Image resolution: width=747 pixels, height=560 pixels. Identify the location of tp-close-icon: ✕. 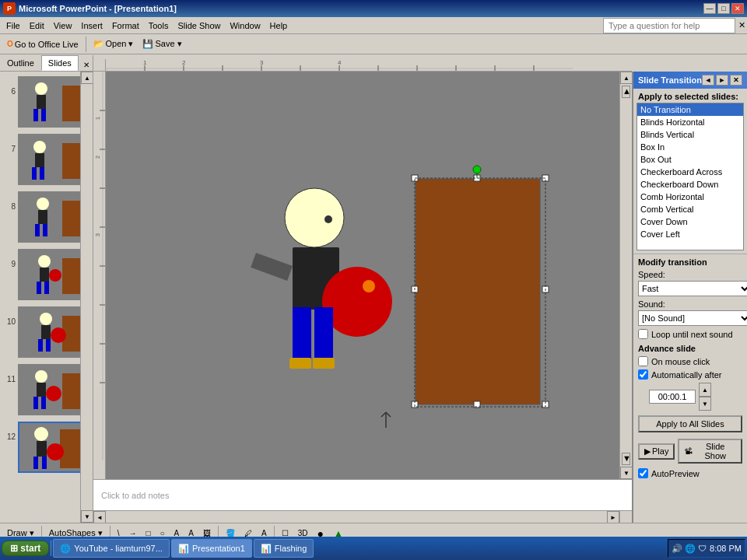
(736, 80).